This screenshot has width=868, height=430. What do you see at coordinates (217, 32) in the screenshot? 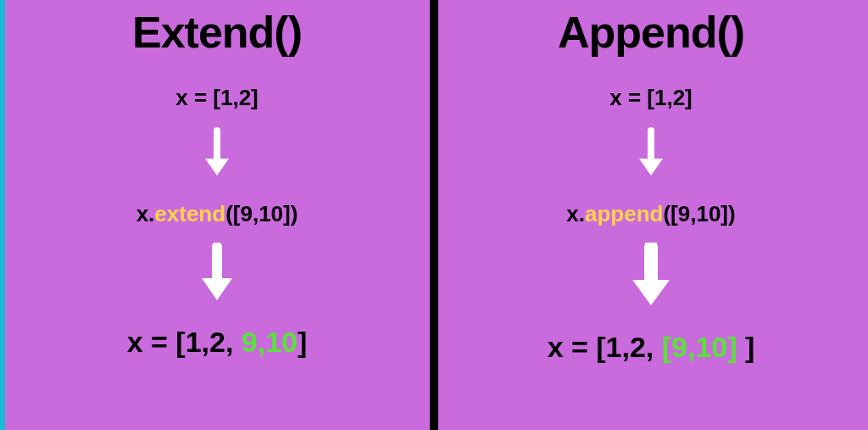
I see `extend-title: Extend()` at bounding box center [217, 32].